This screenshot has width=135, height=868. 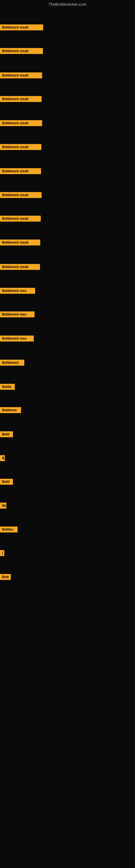 I want to click on bottleneck-bar-7: Bottleneck result, so click(x=20, y=171).